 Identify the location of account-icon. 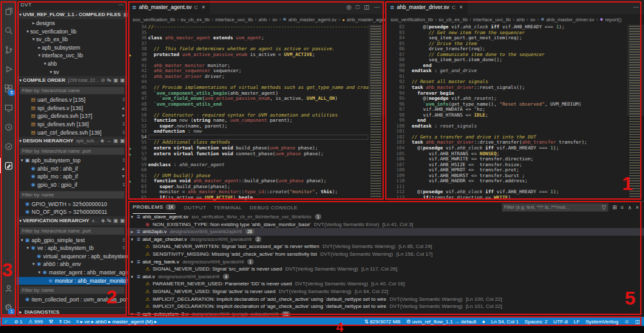
(8, 288).